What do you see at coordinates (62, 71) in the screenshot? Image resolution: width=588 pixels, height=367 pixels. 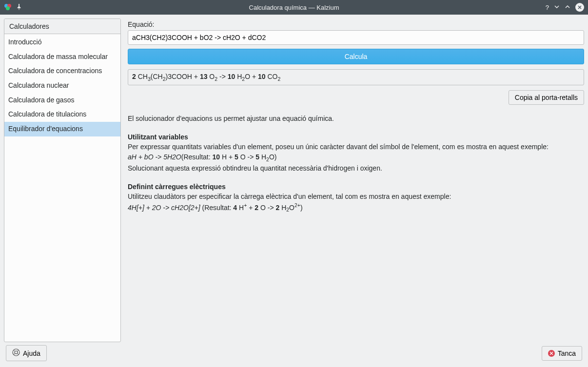 I see `sidebar-item-concentrations: Calculadora de concentracions` at bounding box center [62, 71].